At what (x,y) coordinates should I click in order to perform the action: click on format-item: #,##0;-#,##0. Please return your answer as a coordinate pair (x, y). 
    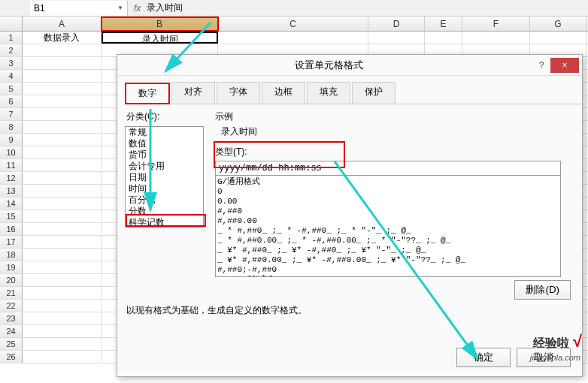
    Looking at the image, I should click on (388, 270).